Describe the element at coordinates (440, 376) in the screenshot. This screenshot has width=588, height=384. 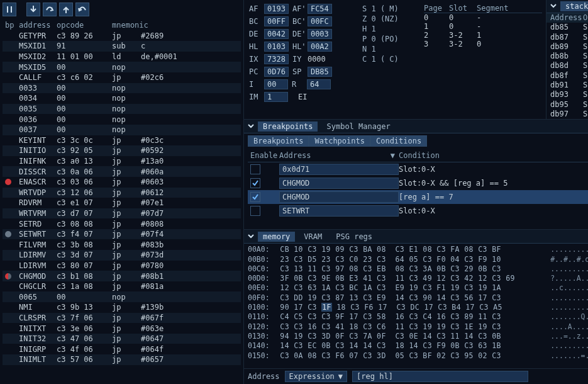
I see `expression-input: [reg hl]` at that location.